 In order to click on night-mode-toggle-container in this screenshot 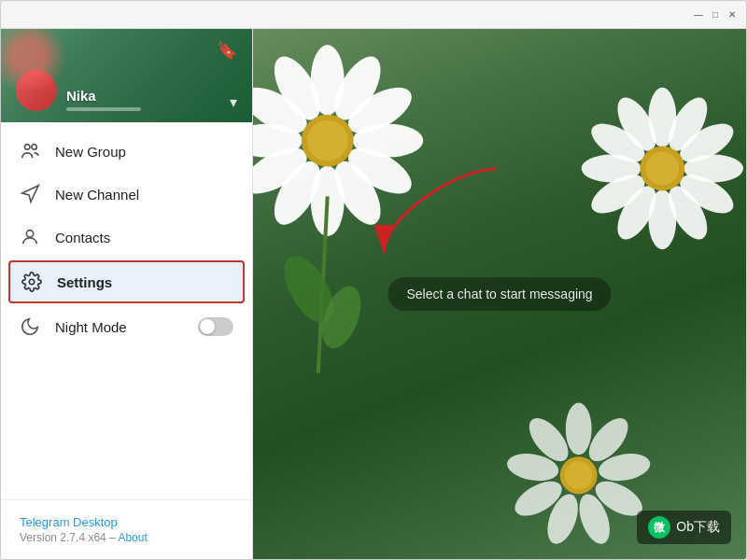, I will do `click(216, 327)`.